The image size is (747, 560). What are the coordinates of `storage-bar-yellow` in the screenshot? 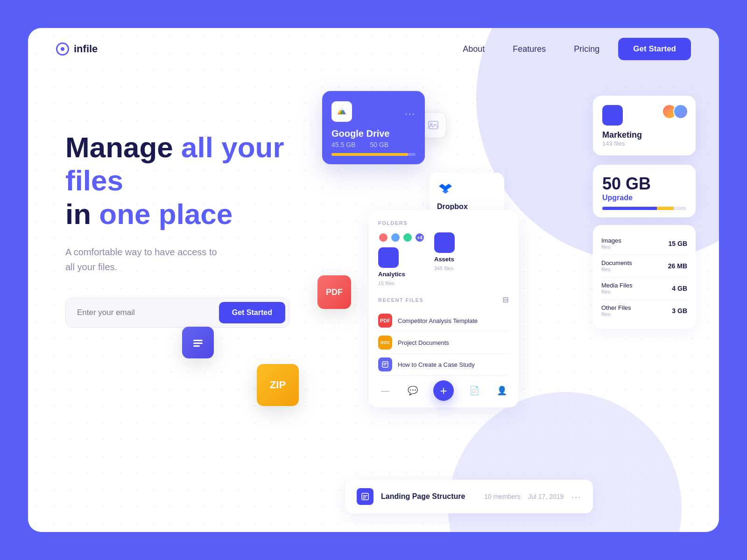 It's located at (665, 208).